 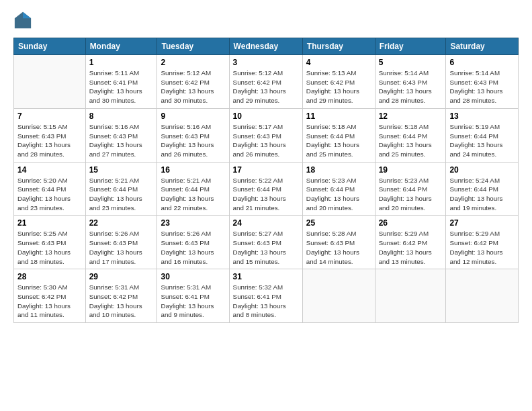 What do you see at coordinates (339, 47) in the screenshot?
I see `weekday-header-thursday: Thursday` at bounding box center [339, 47].